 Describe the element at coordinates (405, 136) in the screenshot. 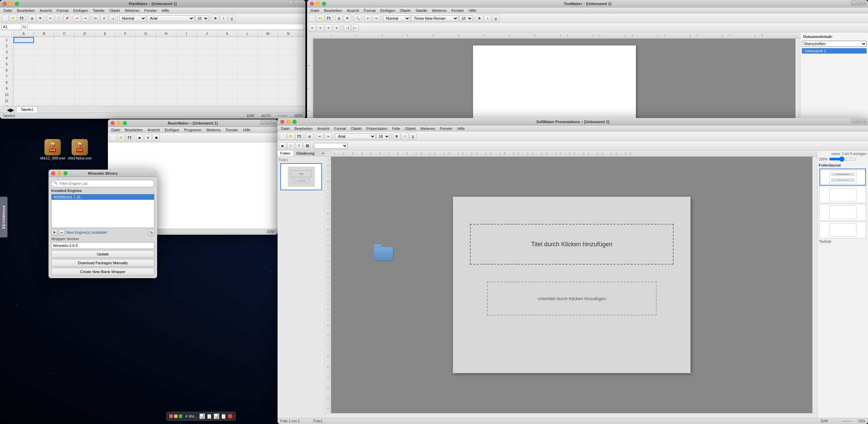

I see `pres-italic-btn: I` at that location.